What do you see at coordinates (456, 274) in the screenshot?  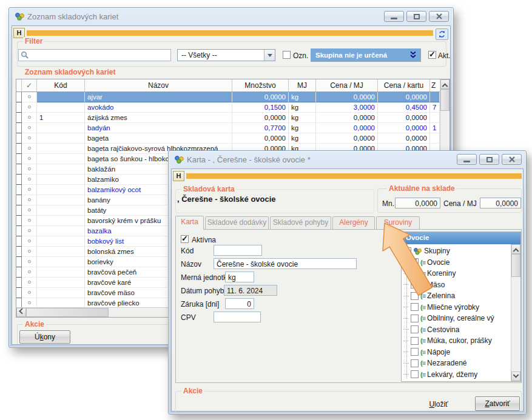 I see `tree-item: ✓(≡Koreniny` at bounding box center [456, 274].